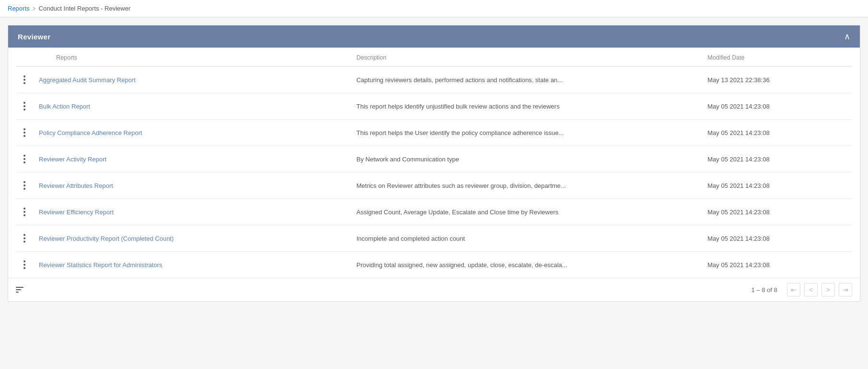 Image resolution: width=868 pixels, height=369 pixels. What do you see at coordinates (434, 212) in the screenshot?
I see `table-row: Reviewer Efficiency Report Assigned Coun…` at bounding box center [434, 212].